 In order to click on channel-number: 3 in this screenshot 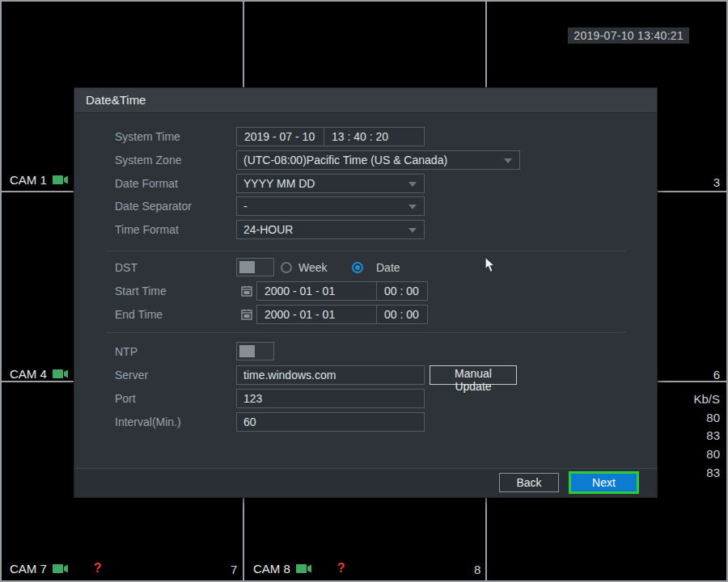, I will do `click(717, 183)`.